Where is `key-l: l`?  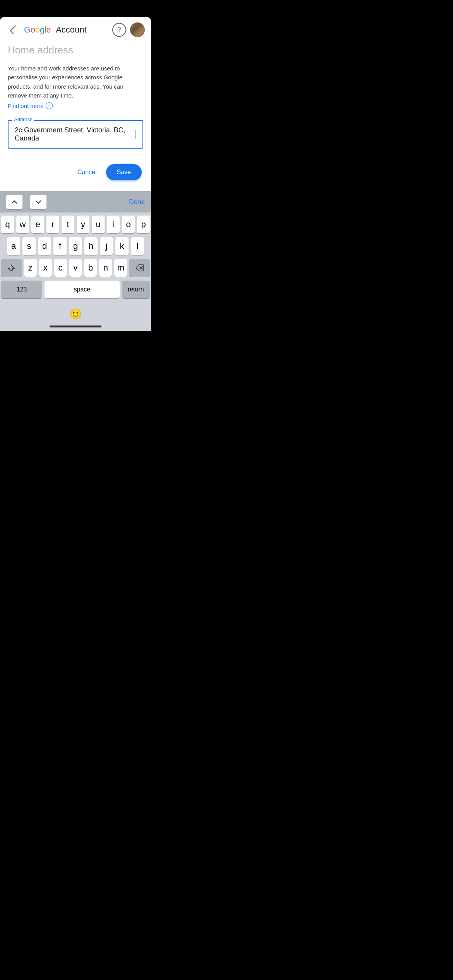
key-l: l is located at coordinates (137, 246).